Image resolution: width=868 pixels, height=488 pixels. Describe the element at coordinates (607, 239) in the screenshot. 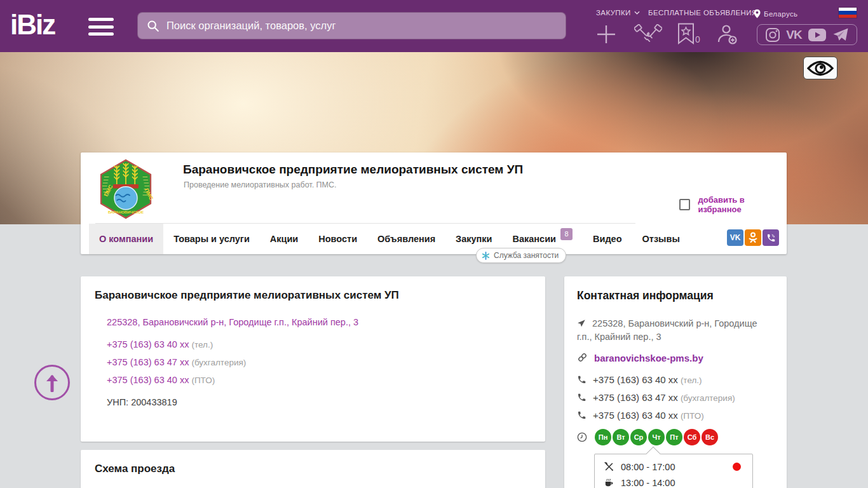

I see `tab-video: Видео` at that location.